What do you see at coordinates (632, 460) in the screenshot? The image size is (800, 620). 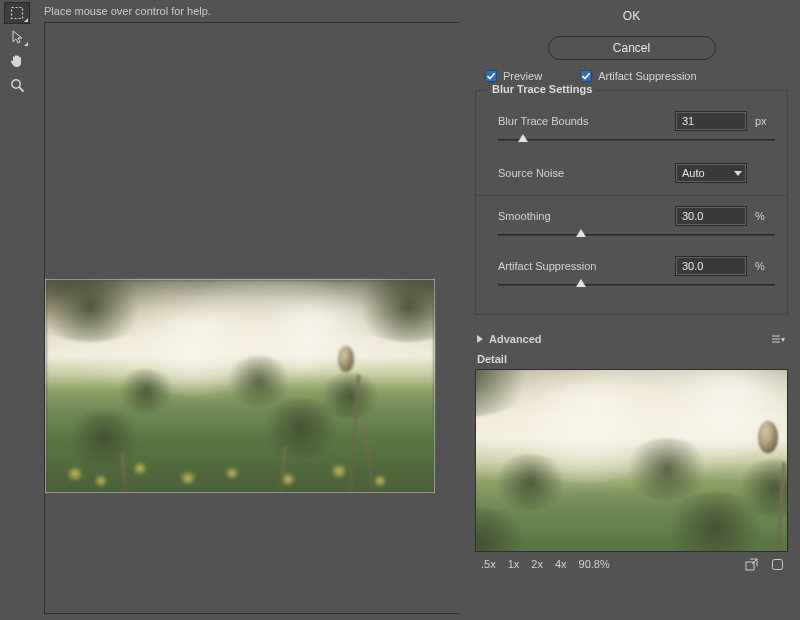 I see `detail-frame` at bounding box center [632, 460].